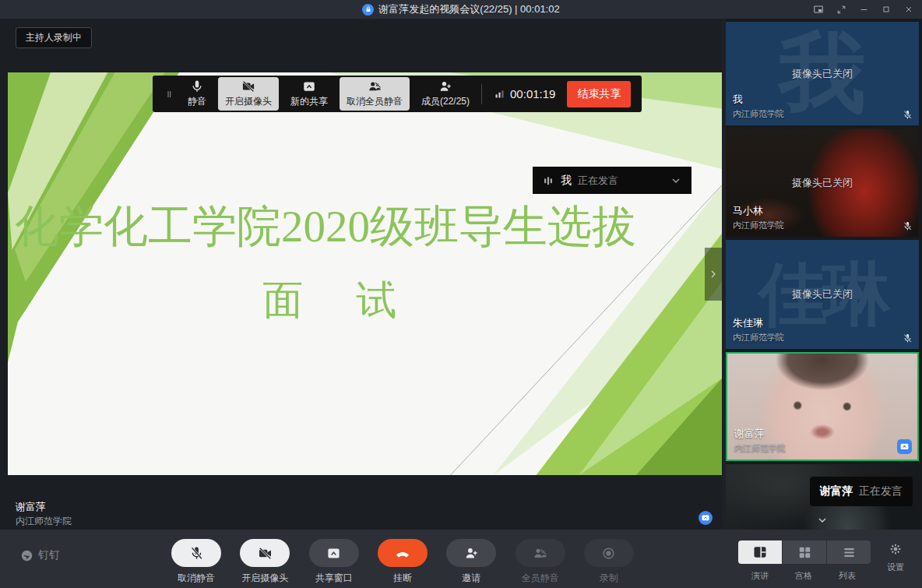  I want to click on host-recording-badge: 主持人录制中, so click(54, 37).